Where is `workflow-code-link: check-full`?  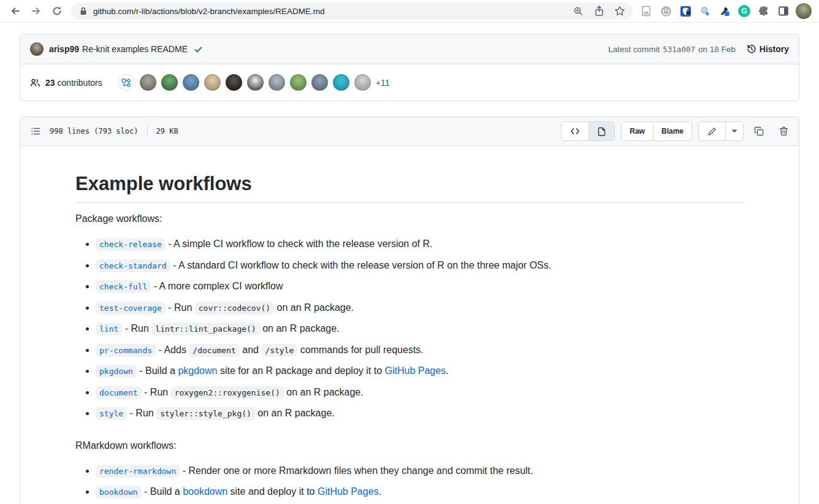
workflow-code-link: check-full is located at coordinates (123, 287).